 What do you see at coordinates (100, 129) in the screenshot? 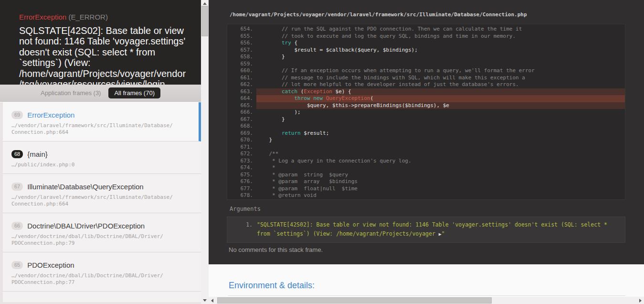
I see `frame-path: …/​vendor/​laravel/​framework/​src/​Illu…` at bounding box center [100, 129].